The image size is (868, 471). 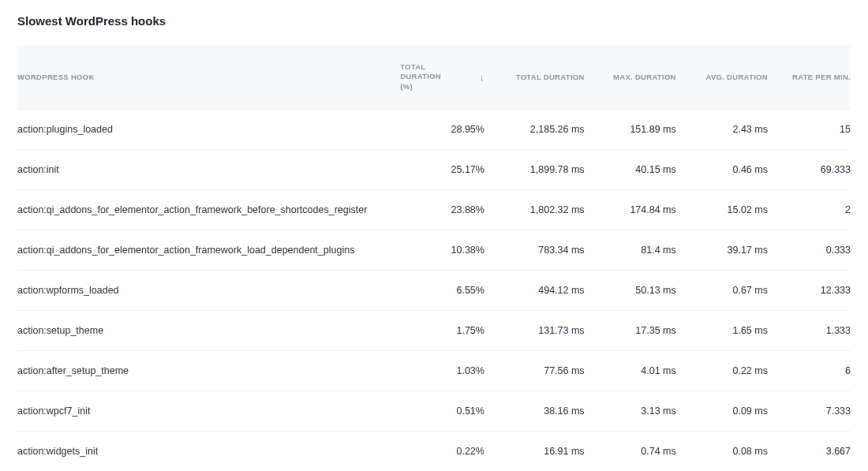 I want to click on col-header-hook: WORDPRESS HOOK, so click(x=205, y=77).